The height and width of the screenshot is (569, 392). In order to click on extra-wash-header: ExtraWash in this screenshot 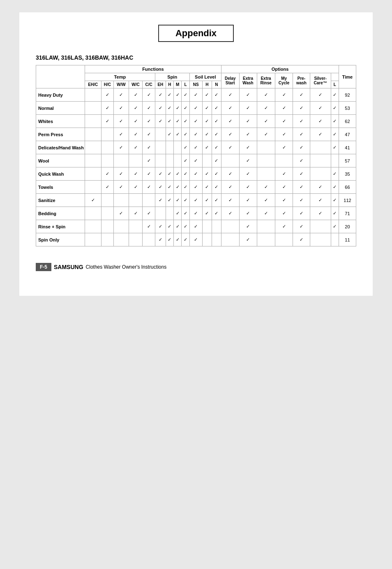, I will do `click(248, 81)`.